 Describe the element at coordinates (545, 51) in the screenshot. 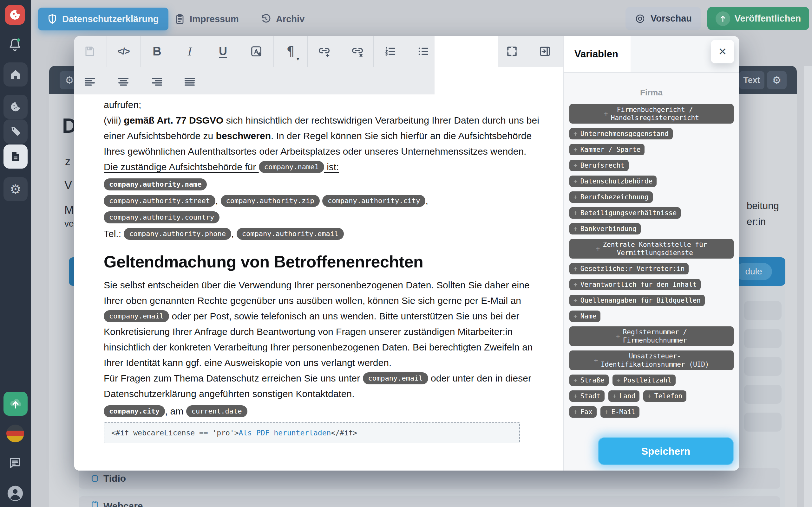

I see `toggle-panel-button` at that location.